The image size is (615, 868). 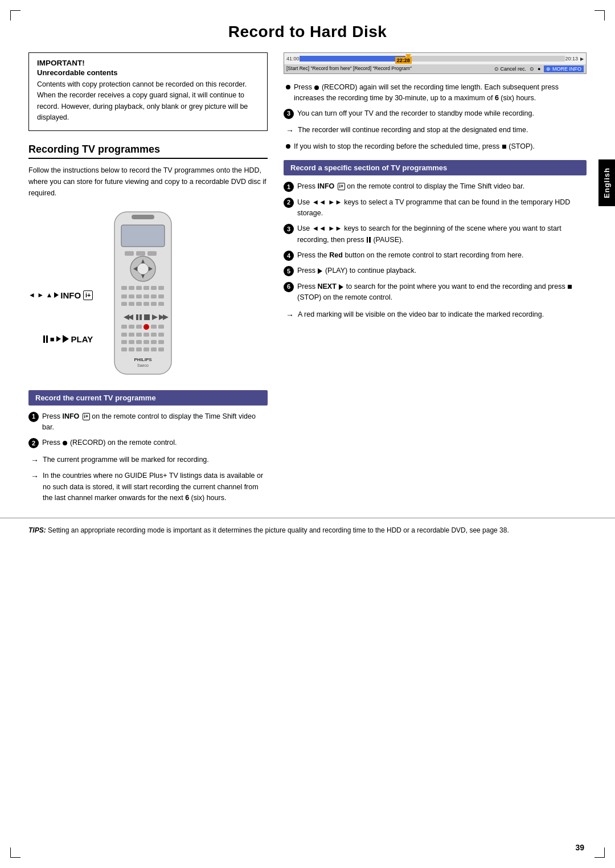 I want to click on right-step-3-text: You can turn off your TV and the recorde…, so click(x=416, y=114).